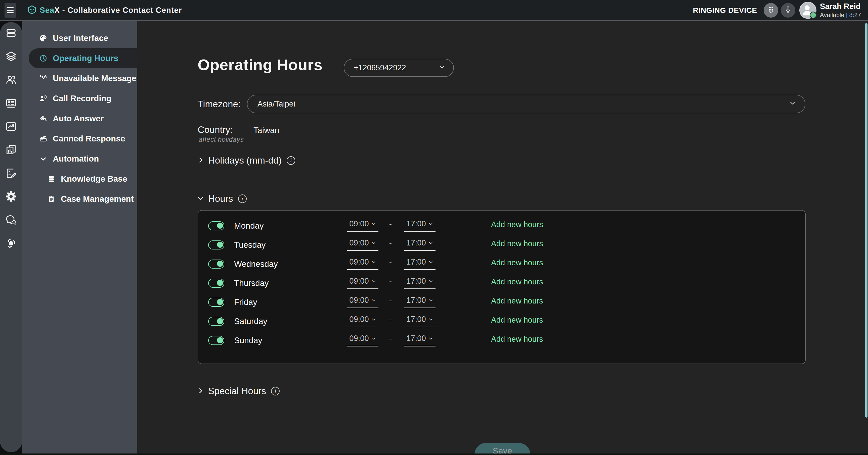  I want to click on contacts-icon, so click(11, 79).